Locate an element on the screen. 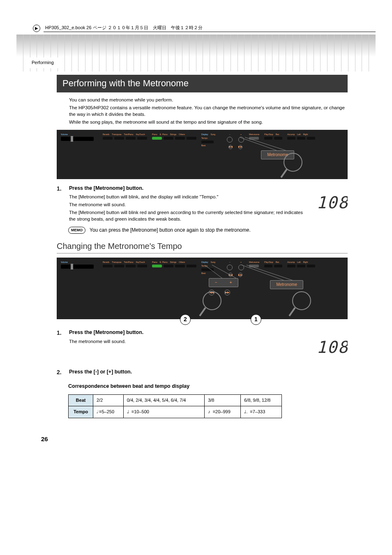 This screenshot has height=555, width=392. table-cell: ♩.=7–333 is located at coordinates (261, 412).